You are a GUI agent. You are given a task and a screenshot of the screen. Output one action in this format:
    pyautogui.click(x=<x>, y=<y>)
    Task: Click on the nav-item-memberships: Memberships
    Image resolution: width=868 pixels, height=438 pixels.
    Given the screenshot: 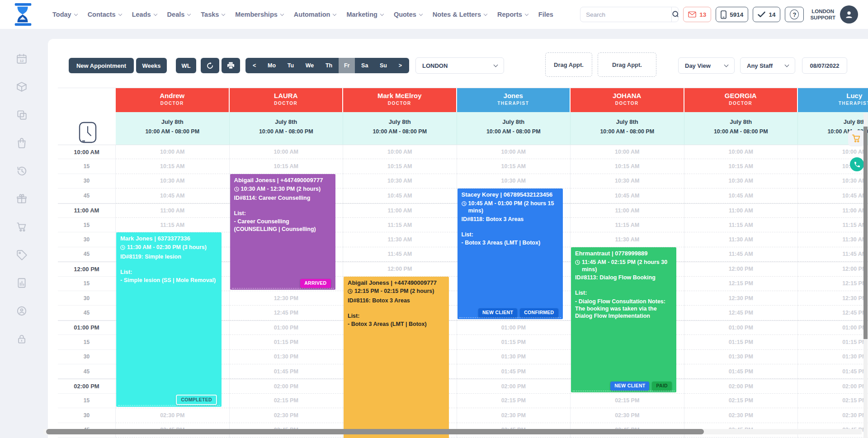 What is the action you would take?
    pyautogui.click(x=259, y=14)
    